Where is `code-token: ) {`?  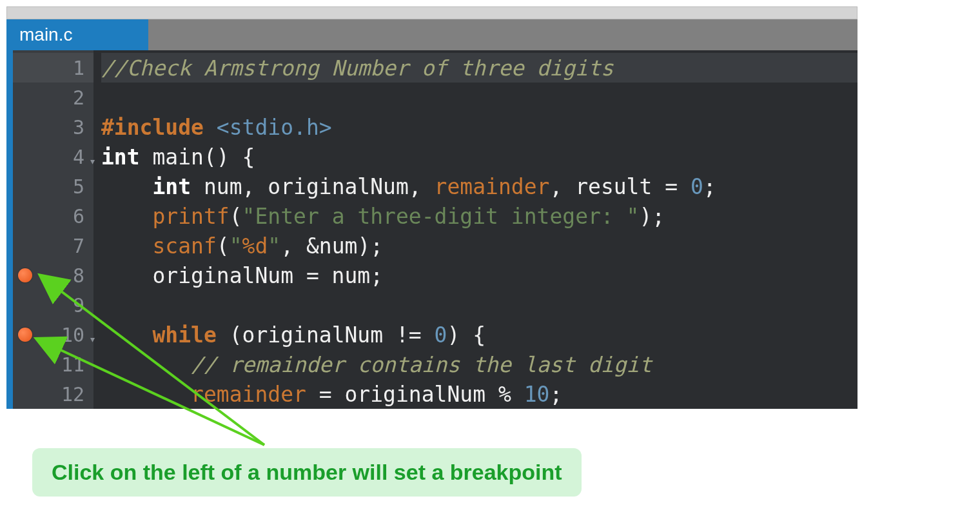
code-token: ) { is located at coordinates (466, 335).